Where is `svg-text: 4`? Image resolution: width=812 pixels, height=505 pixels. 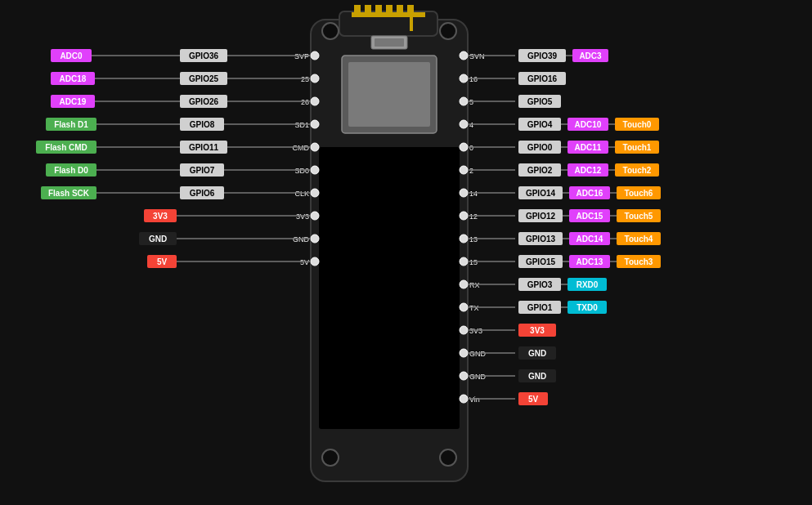
svg-text: 4 is located at coordinates (471, 125).